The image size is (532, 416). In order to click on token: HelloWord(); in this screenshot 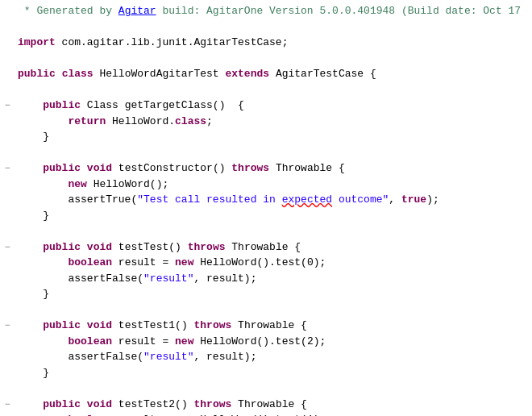, I will do `click(127, 184)`.